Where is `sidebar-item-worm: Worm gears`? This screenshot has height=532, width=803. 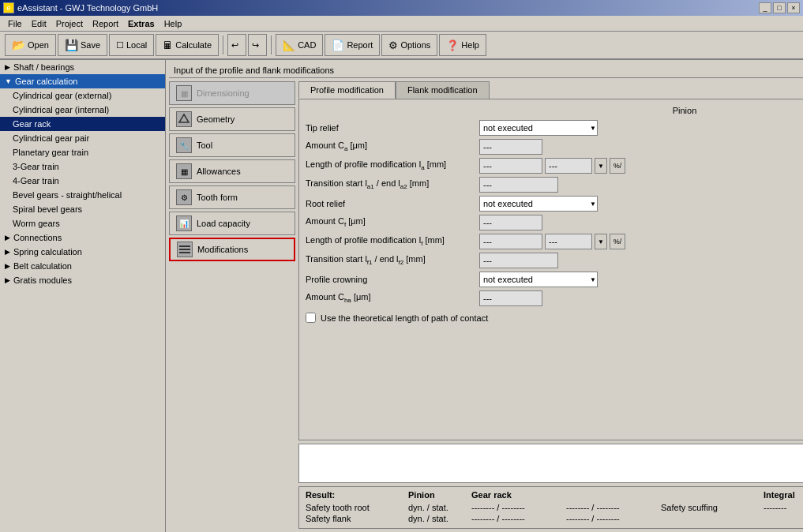 sidebar-item-worm: Worm gears is located at coordinates (82, 223).